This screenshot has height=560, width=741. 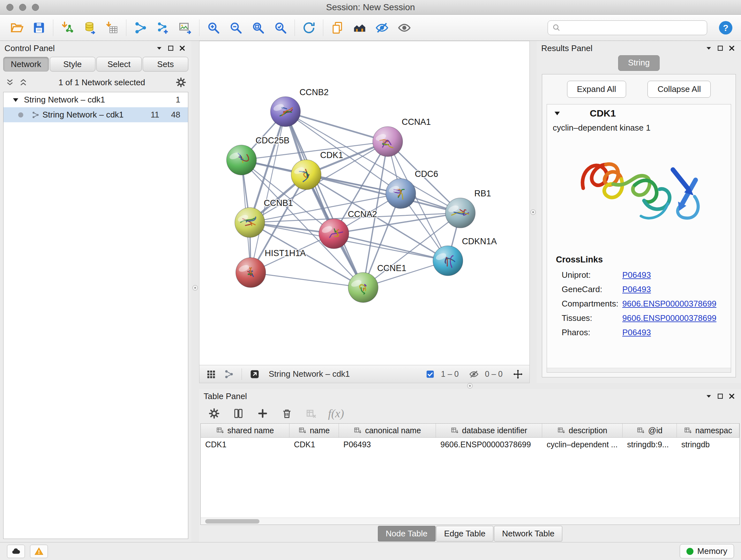 What do you see at coordinates (430, 374) in the screenshot?
I see `selected-nodes-button` at bounding box center [430, 374].